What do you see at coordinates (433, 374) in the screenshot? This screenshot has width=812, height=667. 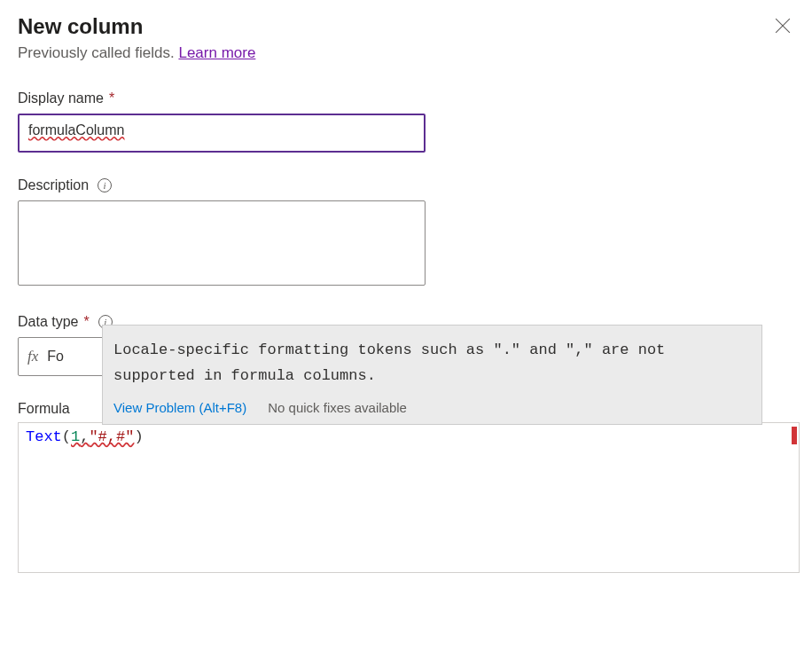 I see `error-tooltip: Locale-specific formatting tokens such a…` at bounding box center [433, 374].